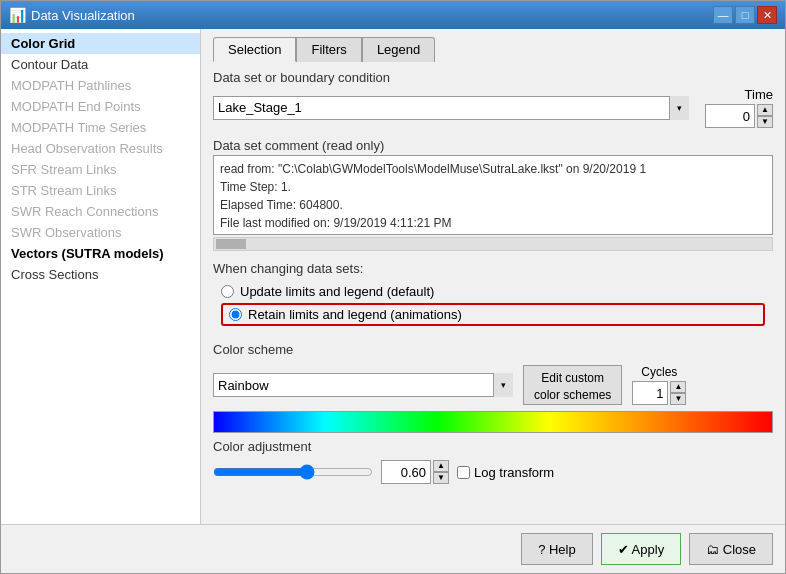  Describe the element at coordinates (739, 116) in the screenshot. I see `time-input-wrap: ▲ ▼` at that location.